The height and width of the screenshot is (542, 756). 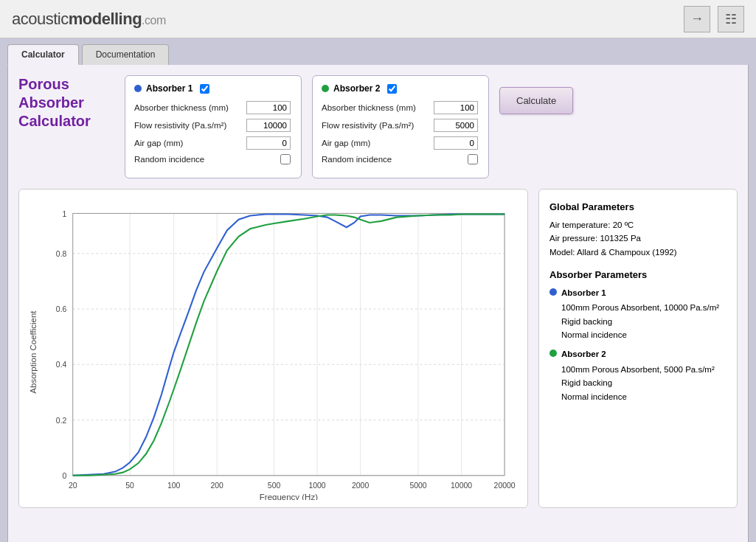 What do you see at coordinates (378, 52) in the screenshot?
I see `tab-bar: Calculator Documentation` at bounding box center [378, 52].